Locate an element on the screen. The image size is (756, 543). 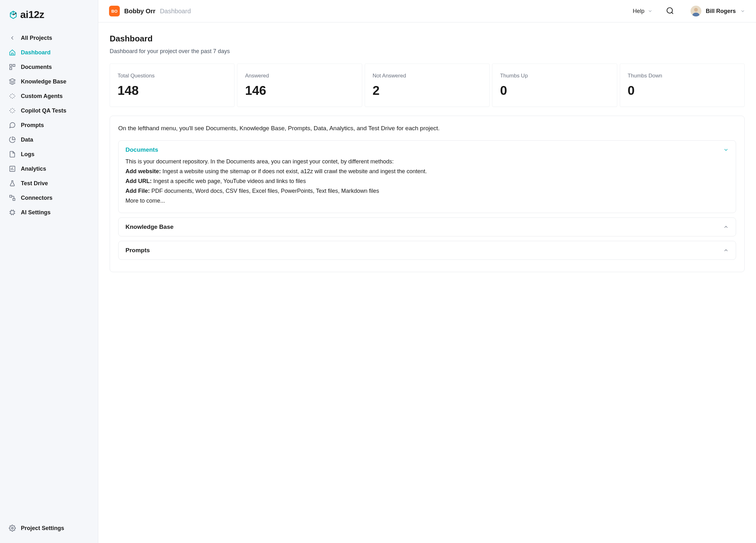
accordion-documents: Documents This is your document reposito… is located at coordinates (427, 177).